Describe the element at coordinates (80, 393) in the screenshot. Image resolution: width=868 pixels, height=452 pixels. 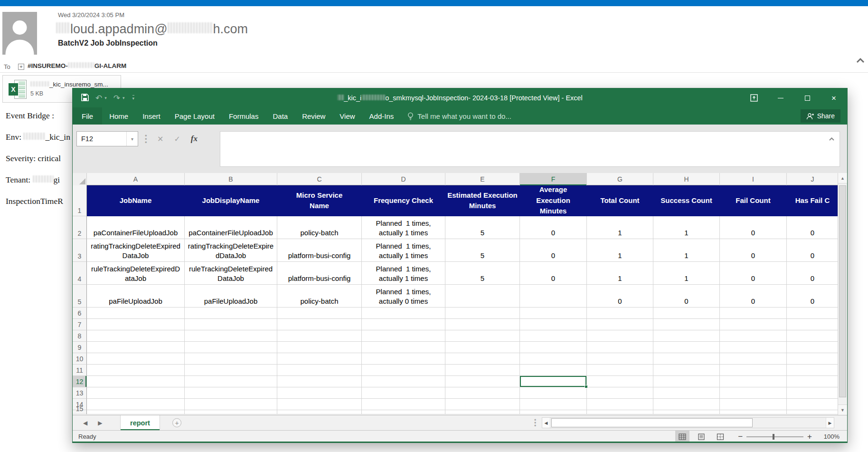
I see `row-header-13: 13` at that location.